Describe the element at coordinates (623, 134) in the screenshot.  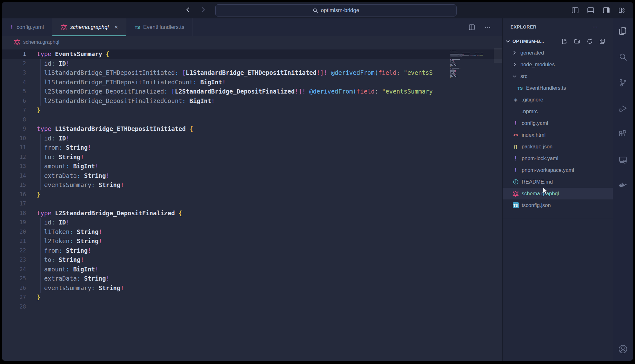
I see `extensions-icon` at that location.